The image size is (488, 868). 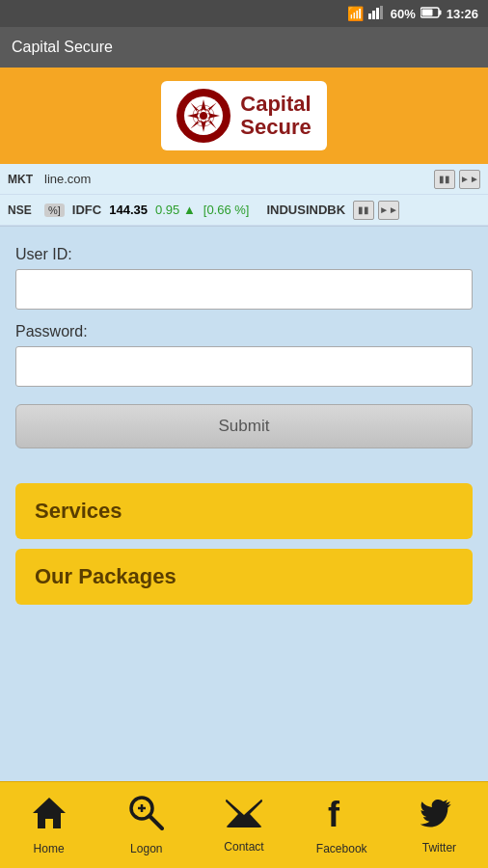 What do you see at coordinates (176, 210) in the screenshot?
I see `stock1-change: 0.95 ▲` at bounding box center [176, 210].